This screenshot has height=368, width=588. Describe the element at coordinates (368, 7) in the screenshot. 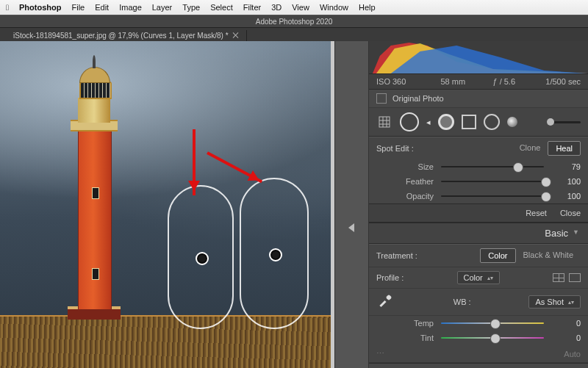

I see `menu-help: Help` at that location.